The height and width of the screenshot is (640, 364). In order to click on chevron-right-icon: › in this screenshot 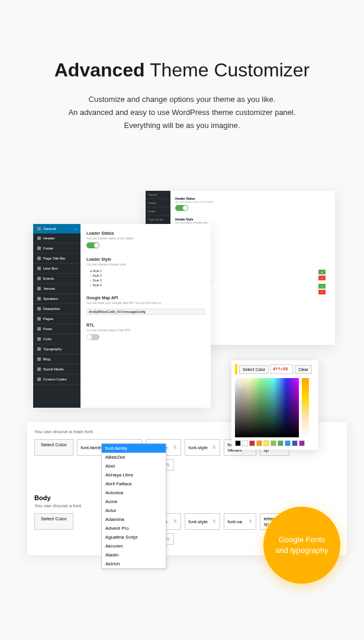, I will do `click(76, 229)`.